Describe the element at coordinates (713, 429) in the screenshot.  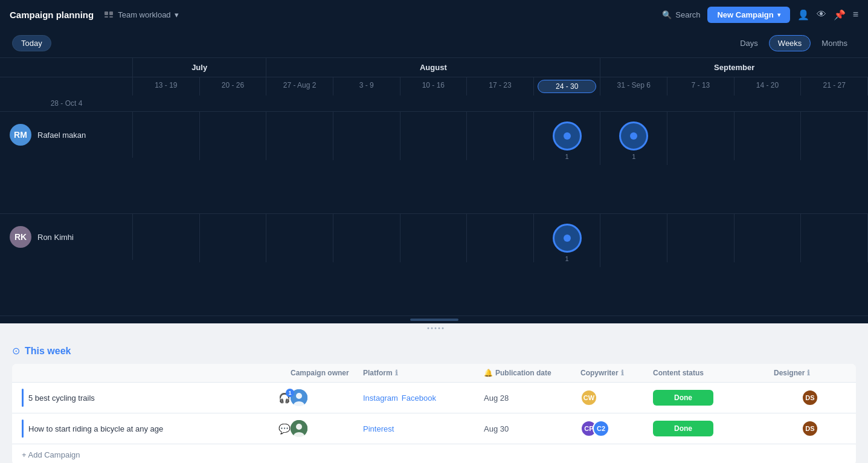
I see `status-cell-riding: Done` at that location.